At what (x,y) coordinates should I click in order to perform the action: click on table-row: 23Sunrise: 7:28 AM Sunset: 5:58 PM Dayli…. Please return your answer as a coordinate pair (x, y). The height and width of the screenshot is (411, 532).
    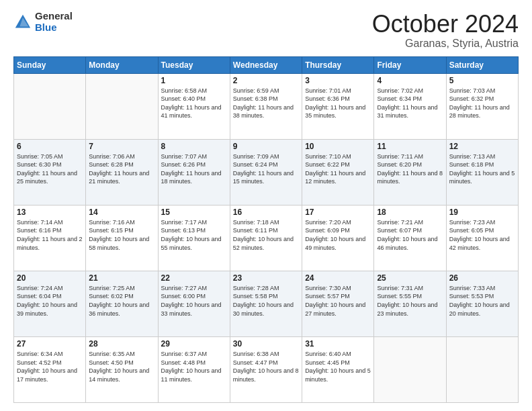
    Looking at the image, I should click on (266, 304).